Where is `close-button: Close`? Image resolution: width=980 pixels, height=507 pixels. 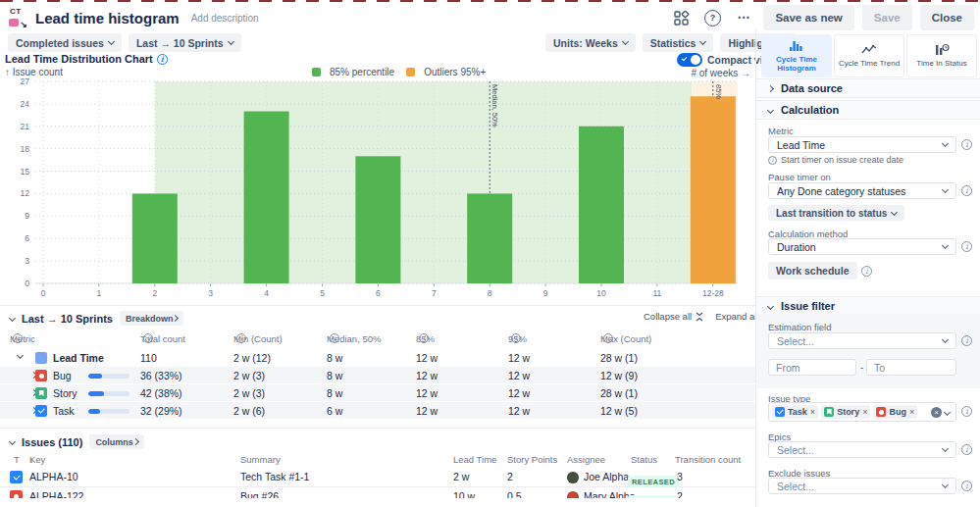
close-button: Close is located at coordinates (948, 18).